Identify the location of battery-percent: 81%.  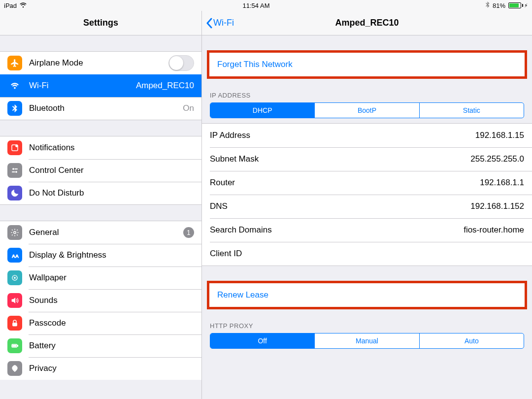
(499, 6).